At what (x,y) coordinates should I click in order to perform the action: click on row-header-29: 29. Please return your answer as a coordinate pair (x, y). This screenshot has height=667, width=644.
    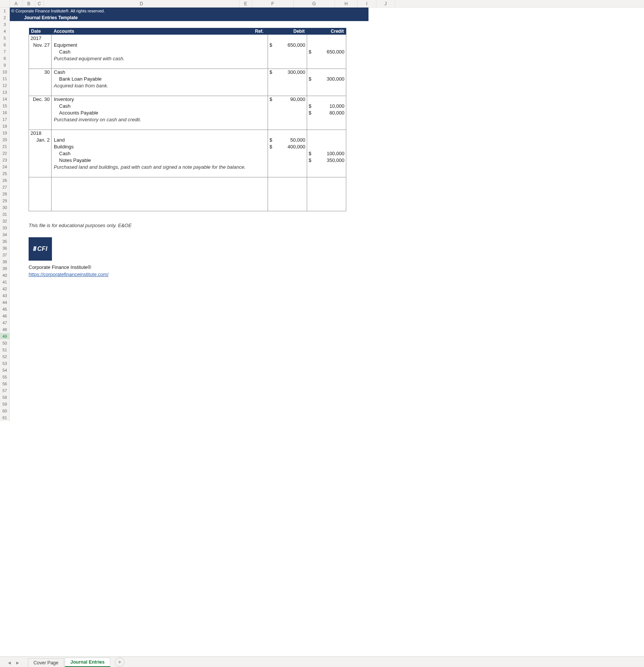
    Looking at the image, I should click on (5, 201).